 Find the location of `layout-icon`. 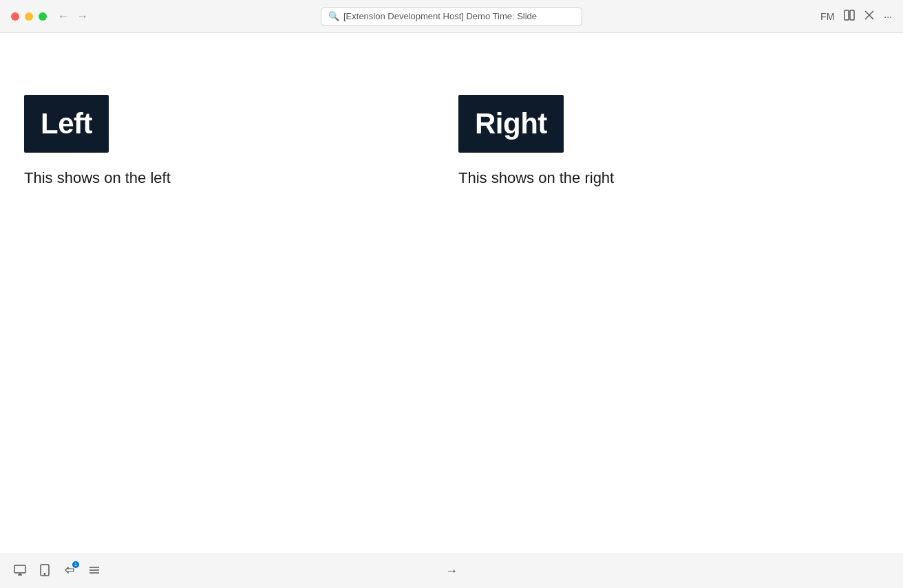

layout-icon is located at coordinates (849, 17).